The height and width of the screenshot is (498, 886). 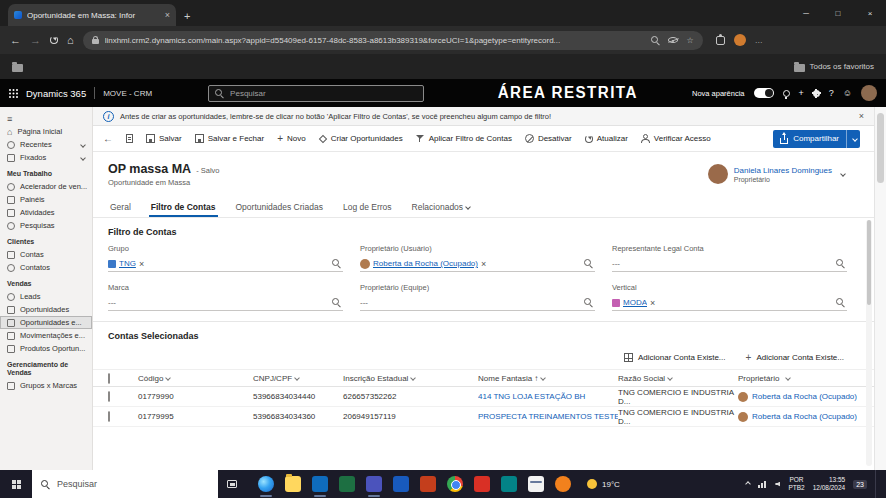 What do you see at coordinates (376, 40) in the screenshot?
I see `url-text: linxhml.crm2.dynamics.com/main.aspx?appi…` at bounding box center [376, 40].